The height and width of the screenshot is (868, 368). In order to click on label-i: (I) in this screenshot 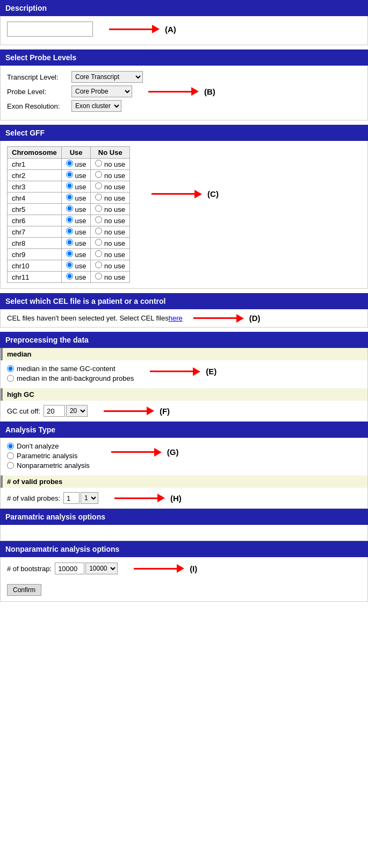, I will do `click(193, 569)`.